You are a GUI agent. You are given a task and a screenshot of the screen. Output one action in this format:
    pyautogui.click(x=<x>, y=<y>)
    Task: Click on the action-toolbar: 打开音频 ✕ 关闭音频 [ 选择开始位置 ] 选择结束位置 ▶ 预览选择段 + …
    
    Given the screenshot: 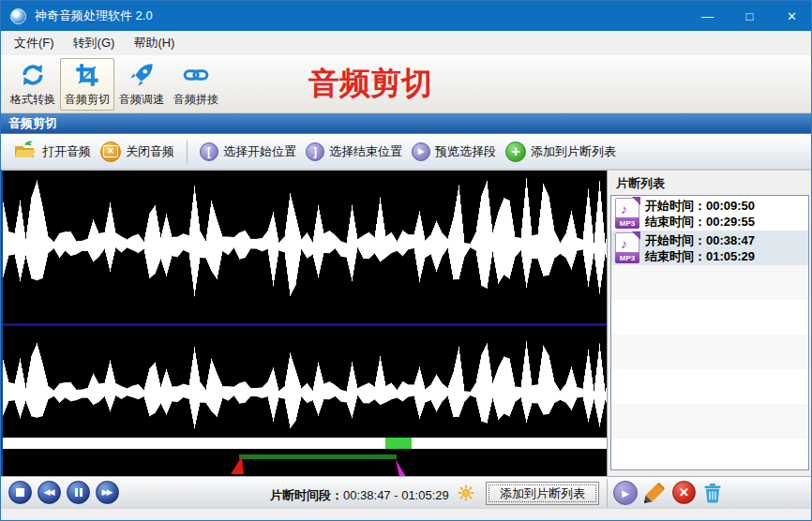 What is the action you would take?
    pyautogui.click(x=407, y=152)
    